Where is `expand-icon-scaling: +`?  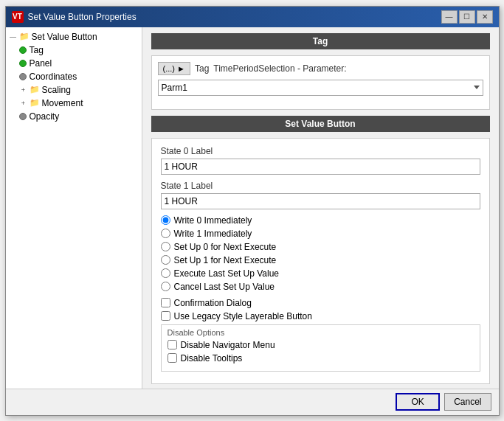 expand-icon-scaling: + is located at coordinates (24, 90).